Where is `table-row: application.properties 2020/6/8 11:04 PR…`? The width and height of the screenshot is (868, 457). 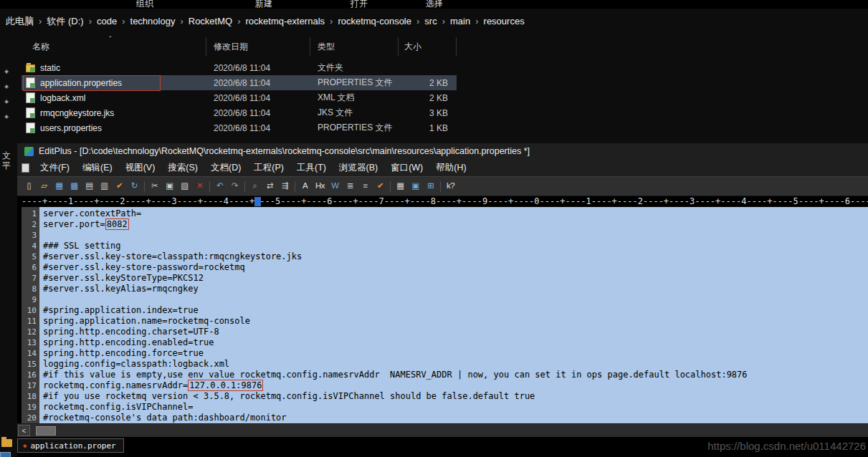 table-row: application.properties 2020/6/8 11:04 PR… is located at coordinates (239, 83).